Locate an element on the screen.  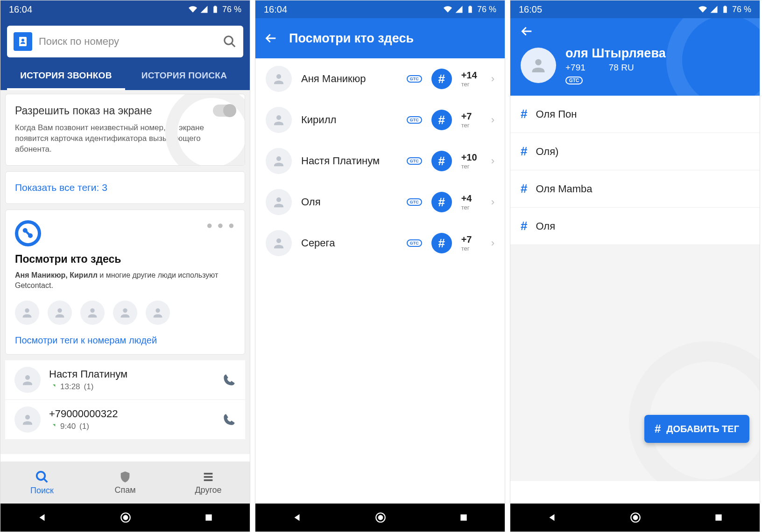
signal-icon is located at coordinates (714, 9).